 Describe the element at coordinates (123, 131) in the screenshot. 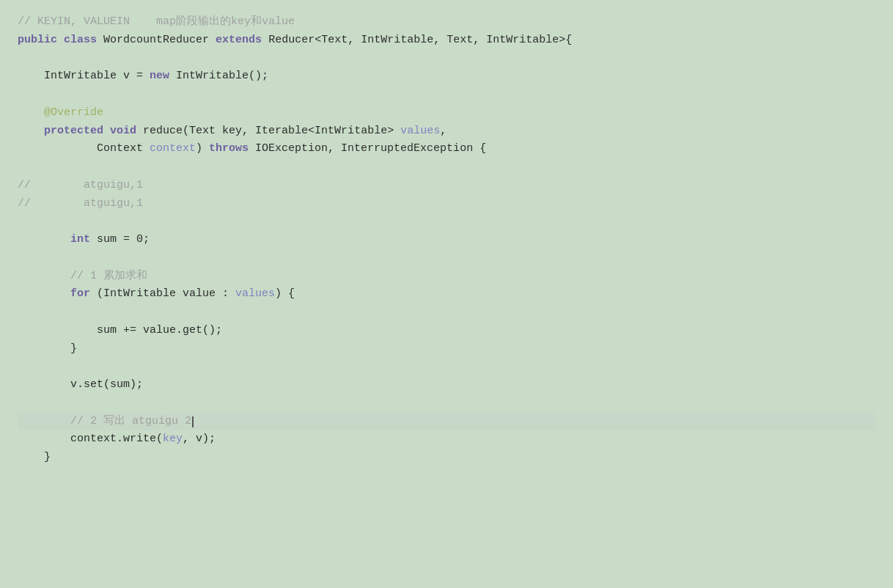

I see `keyword-void: void` at that location.